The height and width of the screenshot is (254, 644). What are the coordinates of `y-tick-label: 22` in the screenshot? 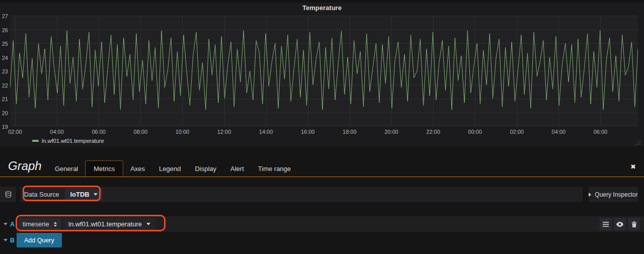 It's located at (5, 86).